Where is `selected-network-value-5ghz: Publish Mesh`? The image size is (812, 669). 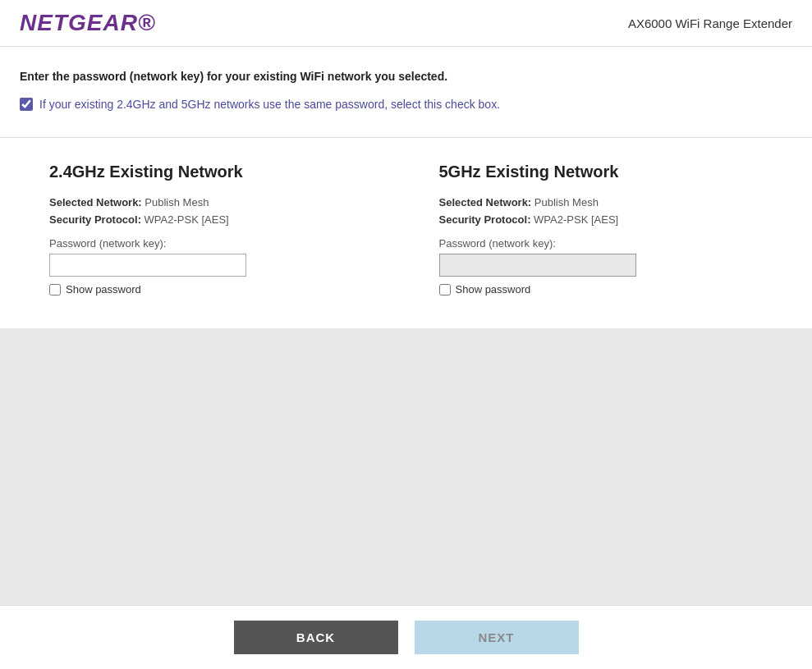
selected-network-value-5ghz: Publish Mesh is located at coordinates (567, 202).